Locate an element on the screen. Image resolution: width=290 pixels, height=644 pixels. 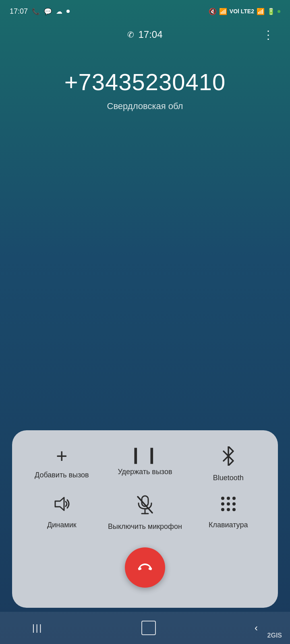
speaker-button: Динамик is located at coordinates (62, 513).